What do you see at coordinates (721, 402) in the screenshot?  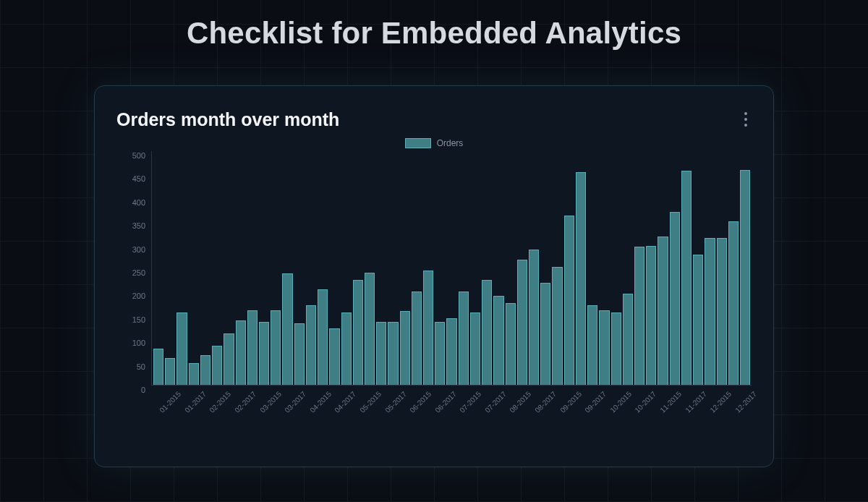 I see `x-tick: 12-2015` at bounding box center [721, 402].